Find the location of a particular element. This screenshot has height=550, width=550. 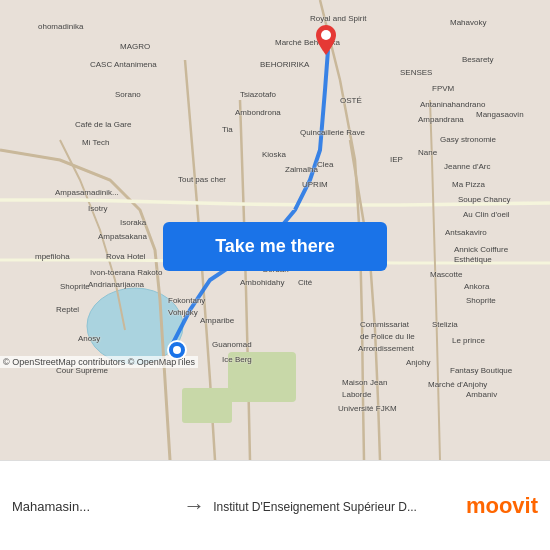

route-from: Mahamasin... is located at coordinates (94, 506).